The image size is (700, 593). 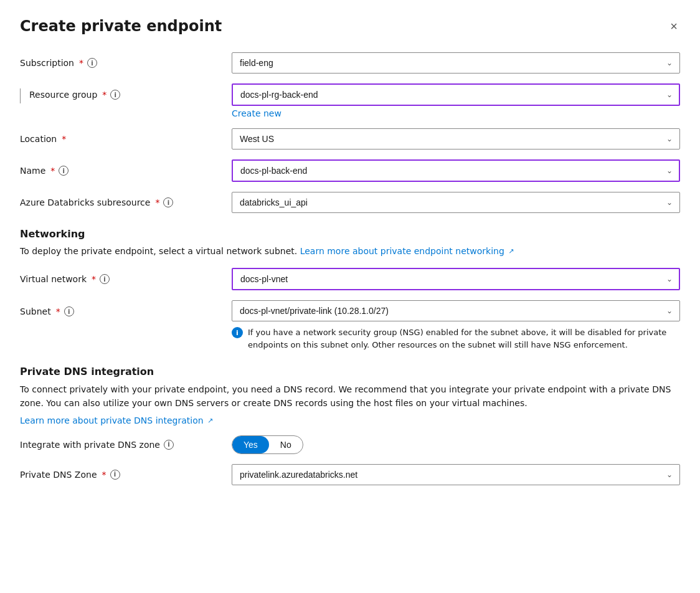 What do you see at coordinates (69, 311) in the screenshot?
I see `subnet-info-icon: i` at bounding box center [69, 311].